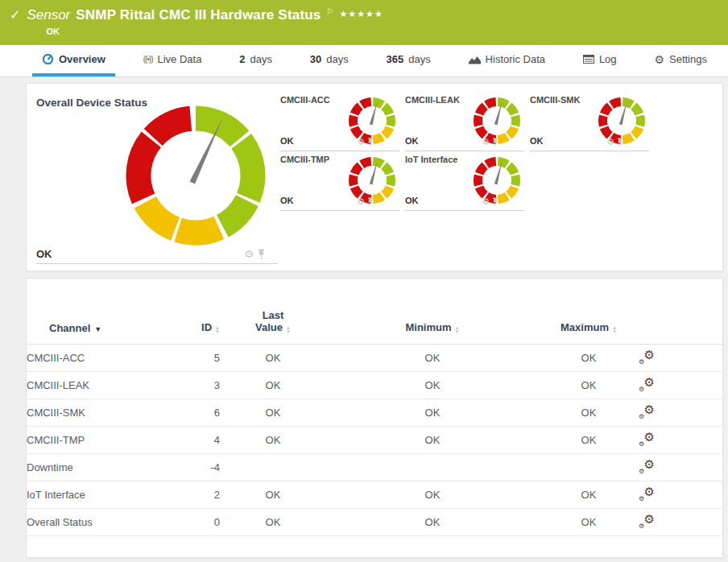 Image resolution: width=728 pixels, height=562 pixels. I want to click on tab-number: 30, so click(316, 60).